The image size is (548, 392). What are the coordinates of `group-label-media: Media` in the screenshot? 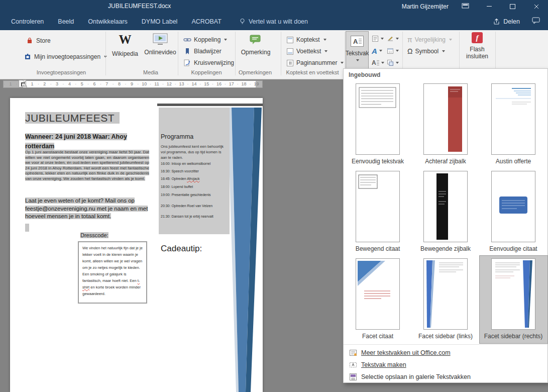 It's located at (151, 72).